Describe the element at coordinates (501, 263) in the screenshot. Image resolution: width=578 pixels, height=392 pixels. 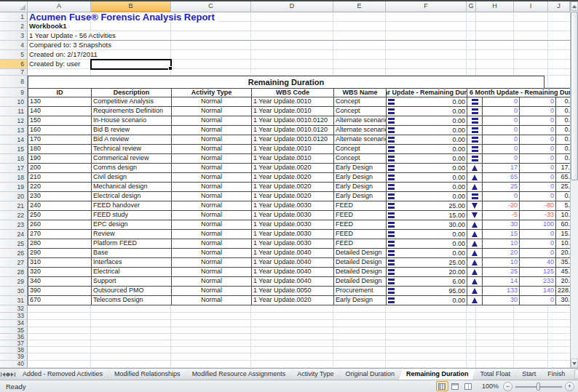
I see `cell-delta: 10` at that location.